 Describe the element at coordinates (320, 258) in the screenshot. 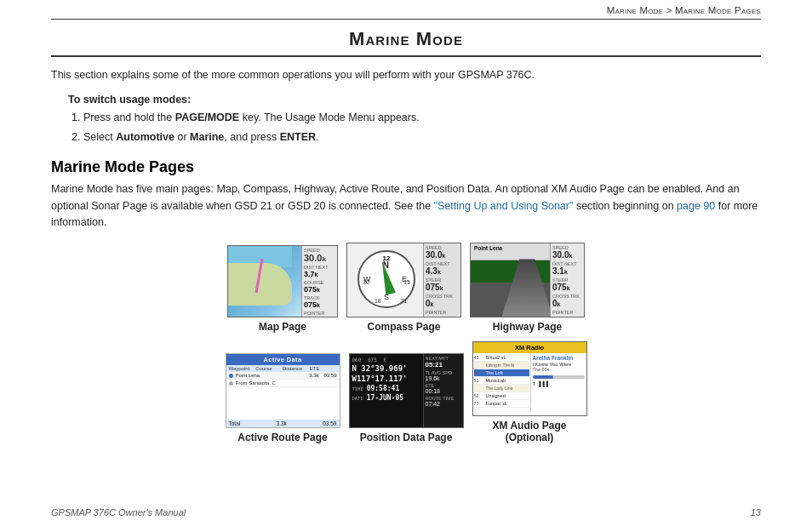

I see `map-speed-value: 30.0k` at that location.